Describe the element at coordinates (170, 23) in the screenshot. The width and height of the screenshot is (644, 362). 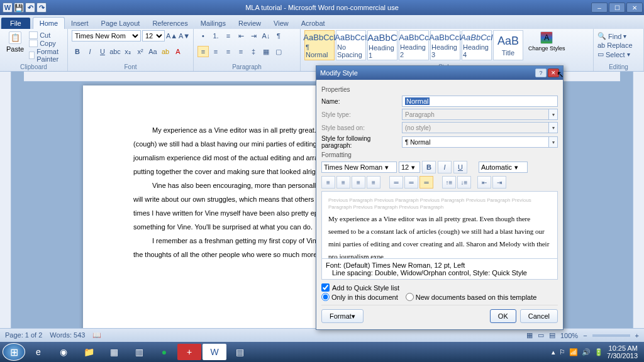
I see `tab-references: References` at that location.